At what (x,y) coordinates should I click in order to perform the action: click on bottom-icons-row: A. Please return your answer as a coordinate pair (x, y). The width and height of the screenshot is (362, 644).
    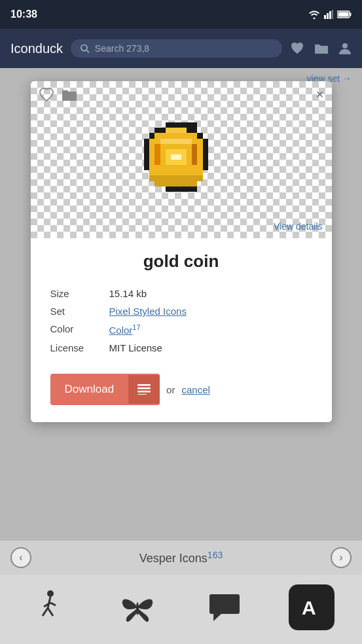
    Looking at the image, I should click on (181, 609).